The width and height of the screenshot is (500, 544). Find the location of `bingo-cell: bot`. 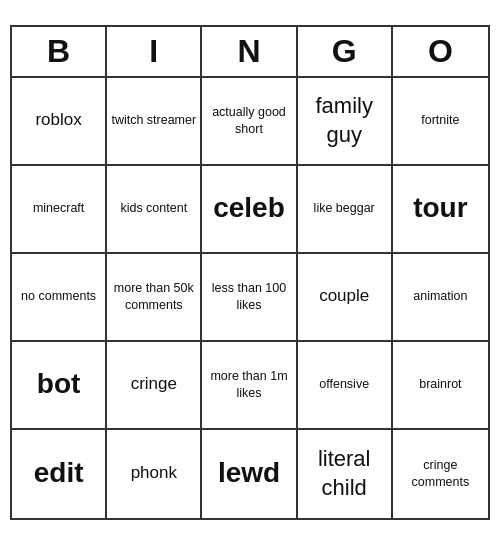

bingo-cell: bot is located at coordinates (60, 386).